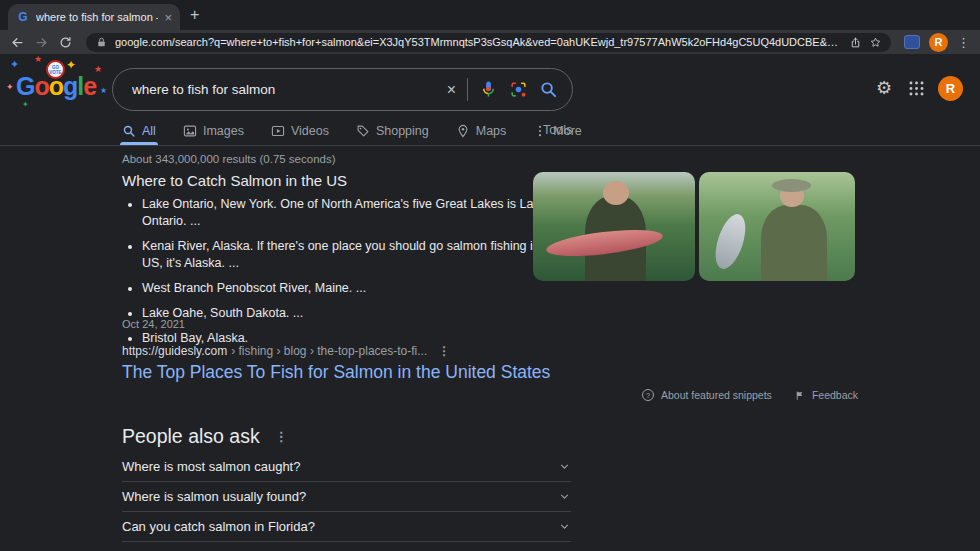 This screenshot has width=980, height=551. Describe the element at coordinates (478, 42) in the screenshot. I see `url-text: google.com/search?q=where+to+fish+for+sa…` at that location.